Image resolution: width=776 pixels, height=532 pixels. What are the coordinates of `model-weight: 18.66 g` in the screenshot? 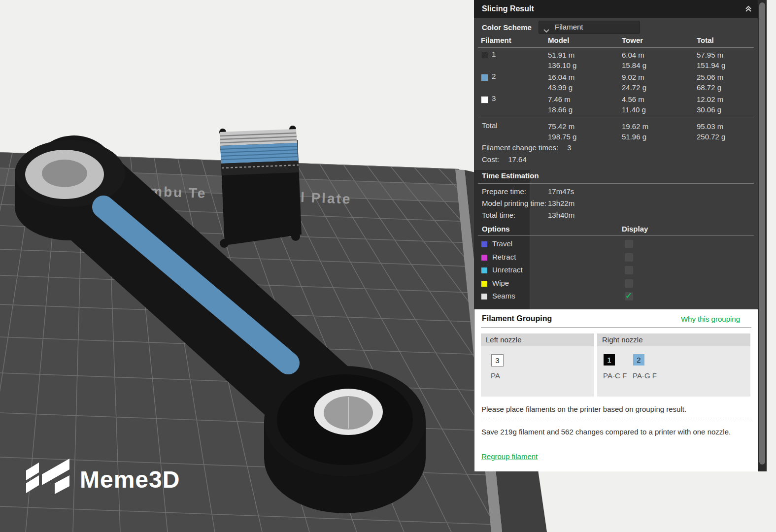 It's located at (560, 109).